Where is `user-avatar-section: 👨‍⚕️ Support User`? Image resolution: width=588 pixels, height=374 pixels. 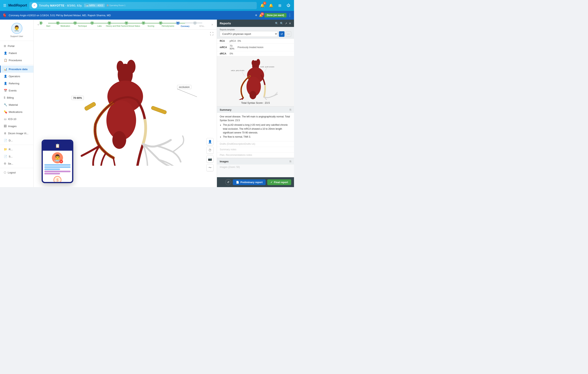 user-avatar-section: 👨‍⚕️ Support User is located at coordinates (17, 30).